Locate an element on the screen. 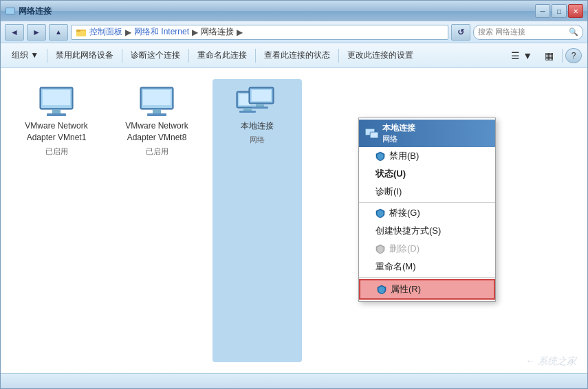  organize-button: 组织 ▼ is located at coordinates (25, 56).